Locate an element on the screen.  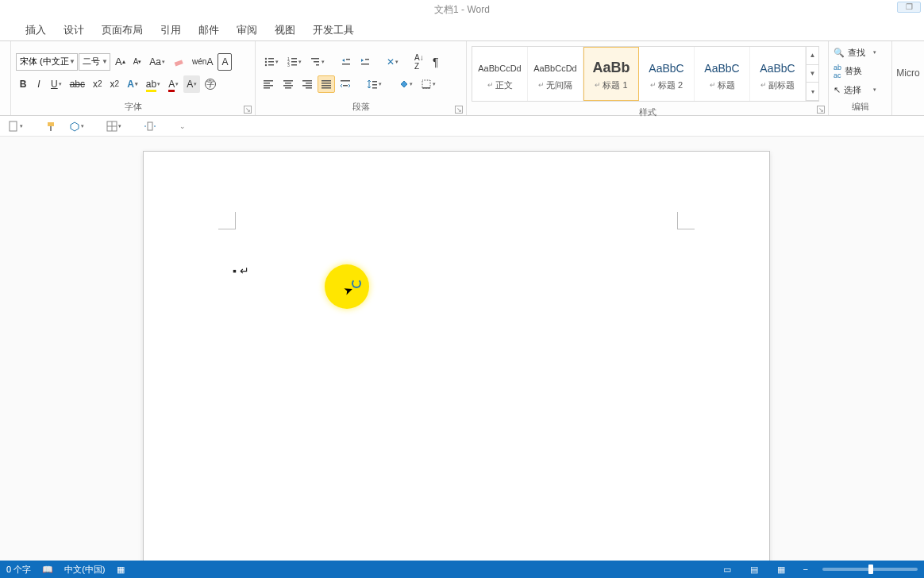
numbering-button: 123▾ is located at coordinates (294, 62).